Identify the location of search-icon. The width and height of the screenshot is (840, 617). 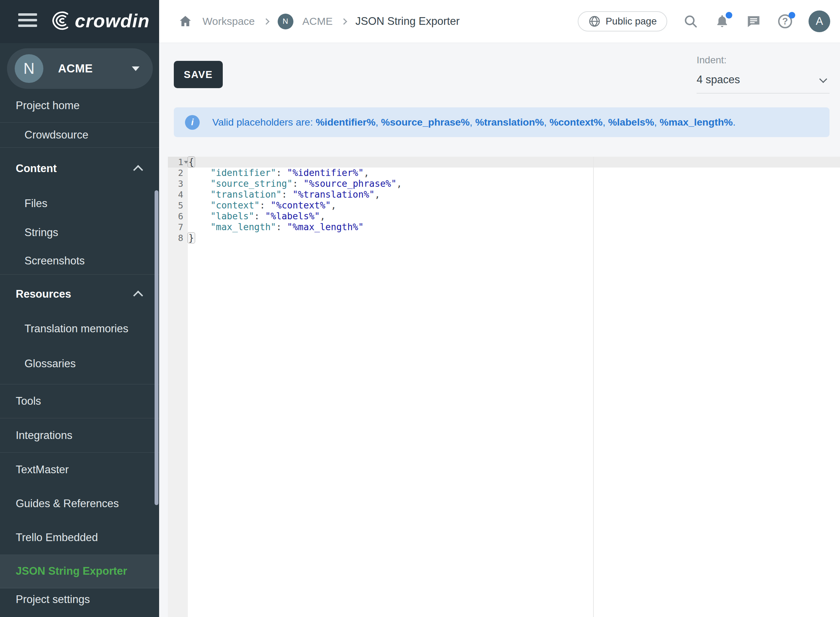
(691, 22).